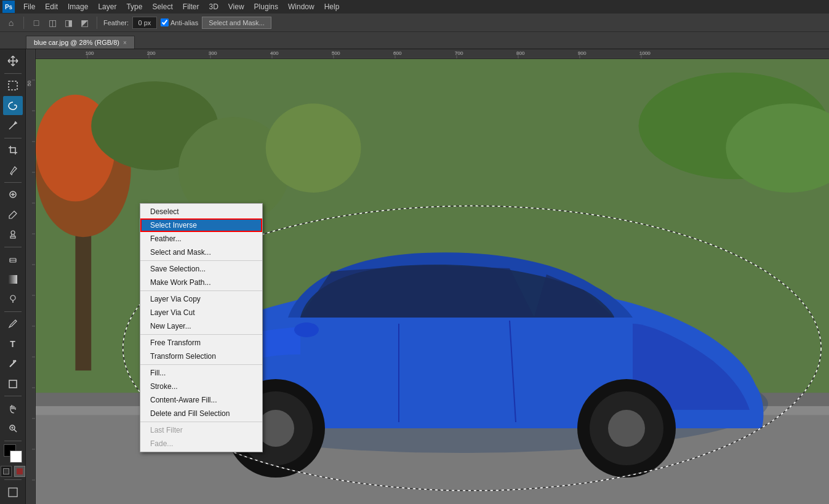  What do you see at coordinates (78, 7) in the screenshot?
I see `menu-image: Image` at bounding box center [78, 7].